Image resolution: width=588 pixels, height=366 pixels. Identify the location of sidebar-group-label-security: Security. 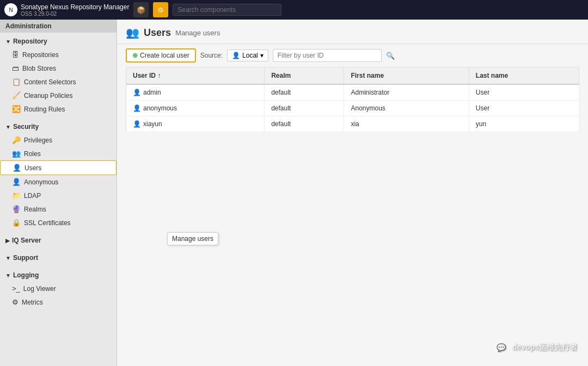
(26, 127).